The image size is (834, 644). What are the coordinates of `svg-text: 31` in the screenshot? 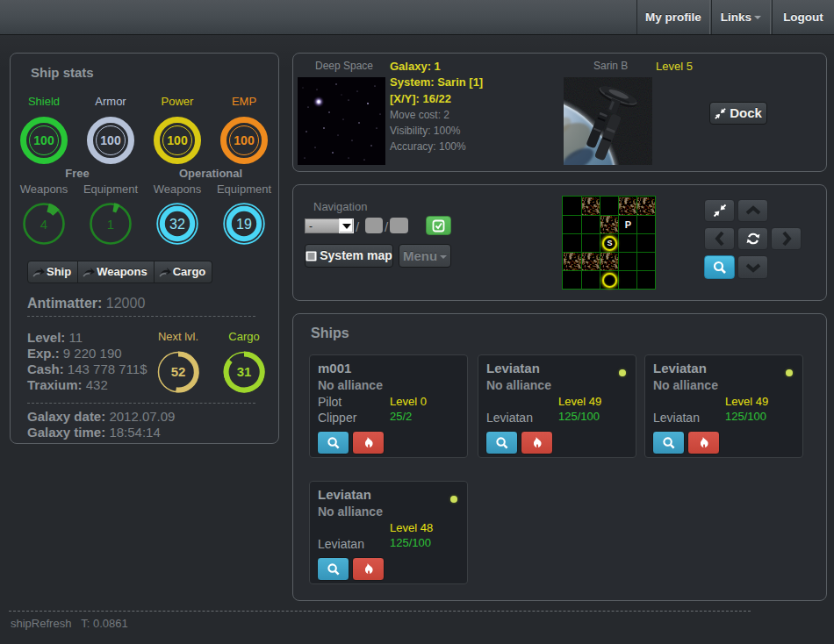 It's located at (244, 372).